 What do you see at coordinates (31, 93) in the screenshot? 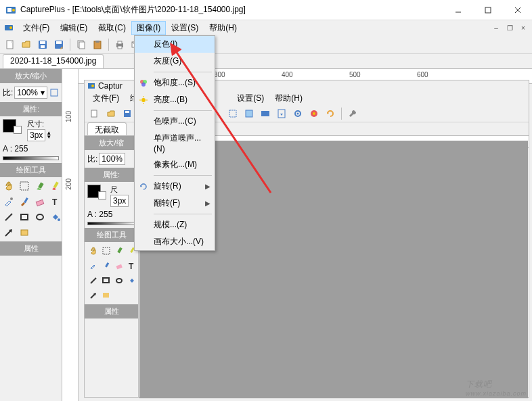
I see `zoom-select: 100%▾` at bounding box center [31, 93].